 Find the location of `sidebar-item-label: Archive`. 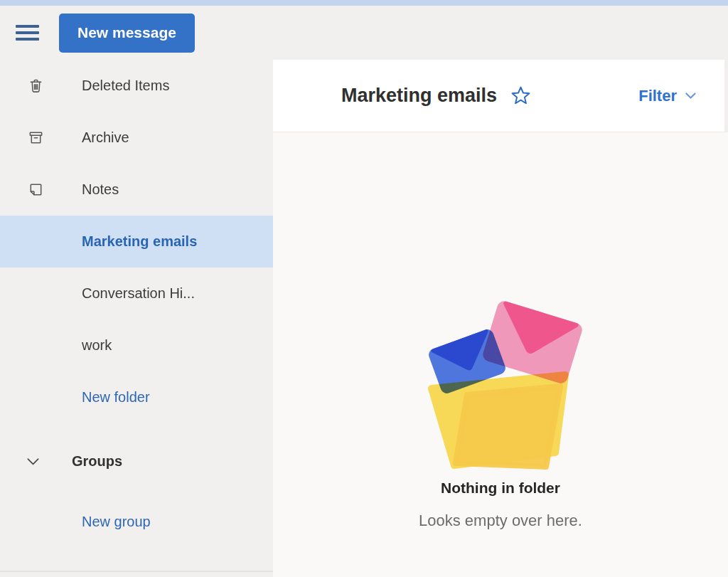

sidebar-item-label: Archive is located at coordinates (105, 138).